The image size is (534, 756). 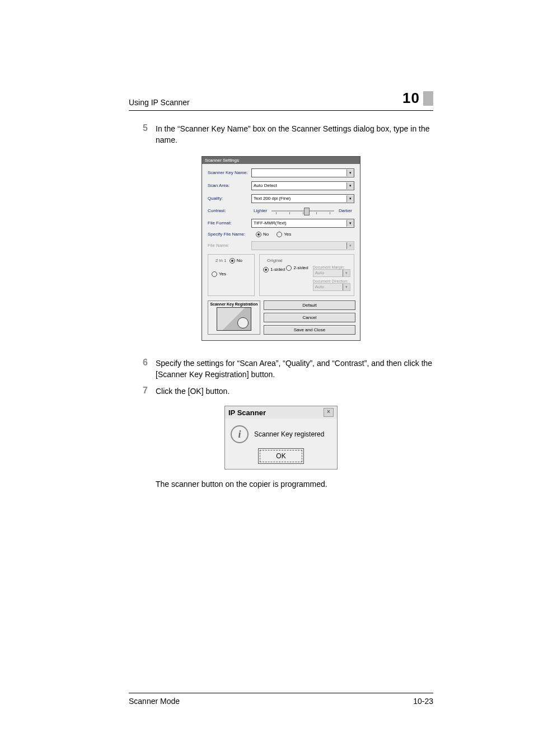 What do you see at coordinates (294, 134) in the screenshot?
I see `step-text: In the “Scanner Key Name” box on the Sca…` at bounding box center [294, 134].